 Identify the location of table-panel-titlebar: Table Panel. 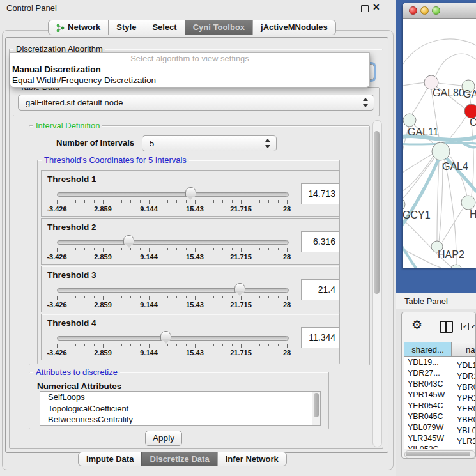
(436, 302).